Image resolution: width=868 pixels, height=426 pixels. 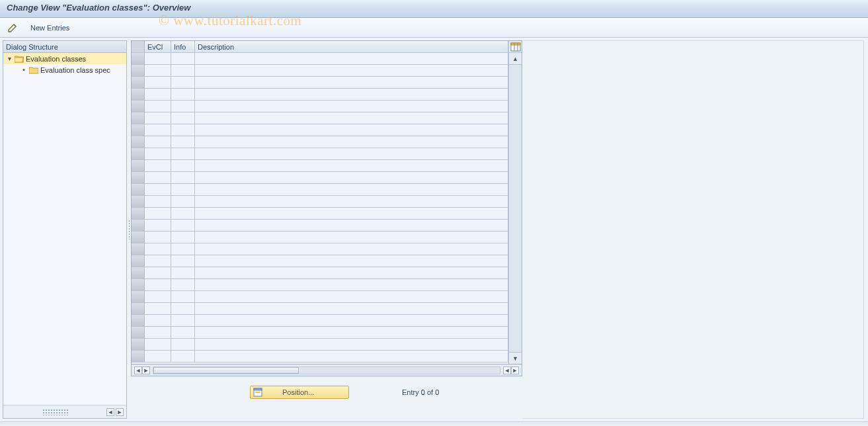 I want to click on tree-node-evaluation-class-spec: • Evaluation class spec, so click(x=65, y=70).